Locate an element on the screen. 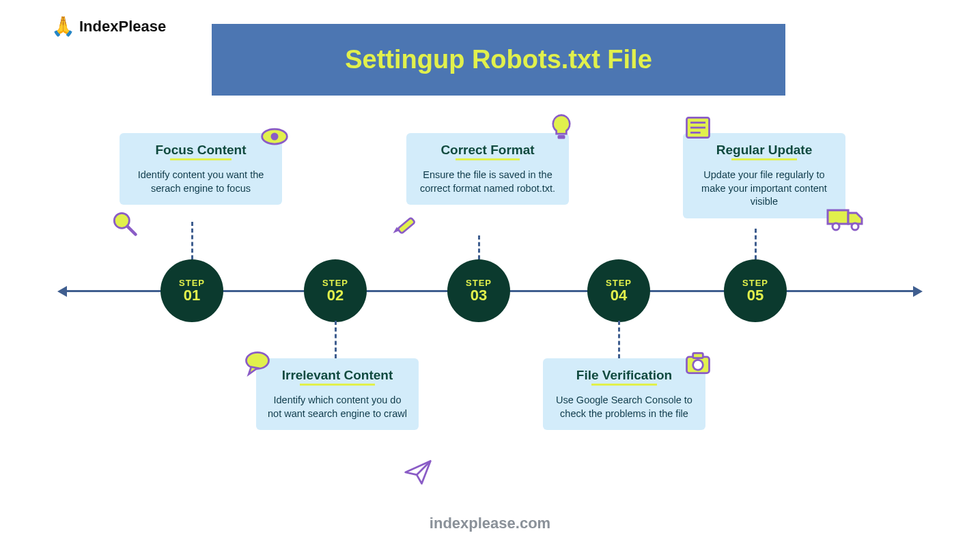 The width and height of the screenshot is (980, 546). brand-logo: 🙏 IndexPlease is located at coordinates (109, 27).